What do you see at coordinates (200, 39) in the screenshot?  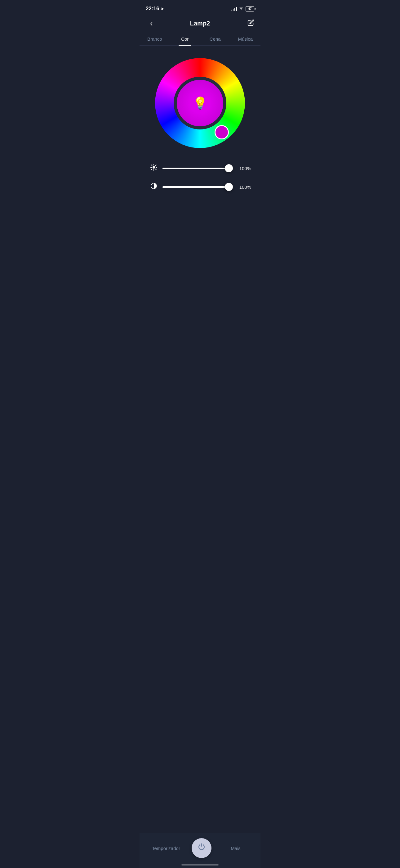 I see `tab-bar: Branco Cor Cena Música` at bounding box center [200, 39].